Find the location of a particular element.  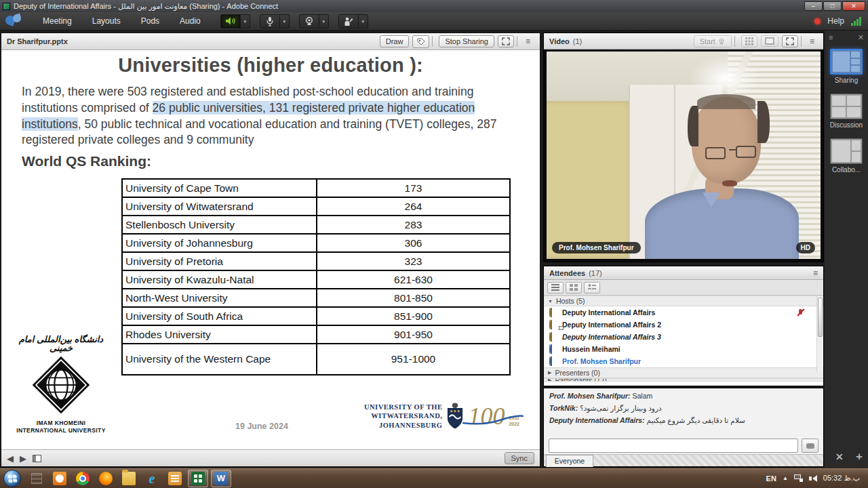

wits-logo-text: UNIVERSITY OF THE WITWATERSRAND, JOHANNE… is located at coordinates (403, 416).